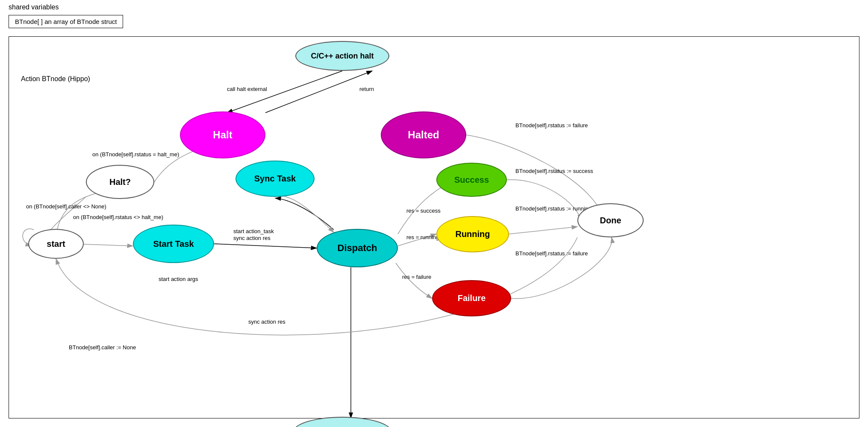 The image size is (868, 427). What do you see at coordinates (473, 234) in the screenshot?
I see `node-running: Running` at bounding box center [473, 234].